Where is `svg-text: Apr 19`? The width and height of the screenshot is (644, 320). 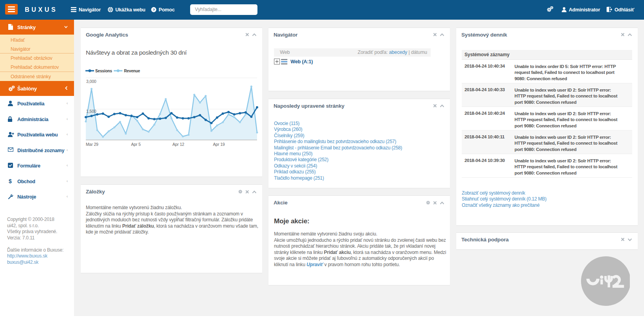
svg-text: Apr 19 is located at coordinates (219, 144).